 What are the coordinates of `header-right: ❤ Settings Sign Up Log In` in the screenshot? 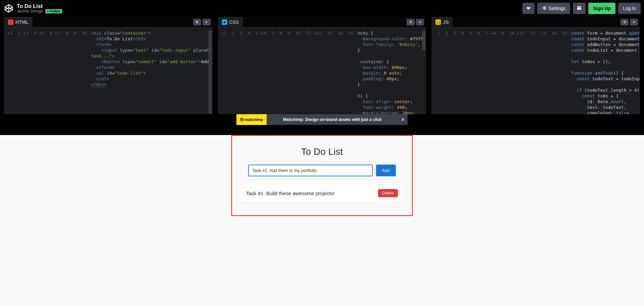 It's located at (582, 8).